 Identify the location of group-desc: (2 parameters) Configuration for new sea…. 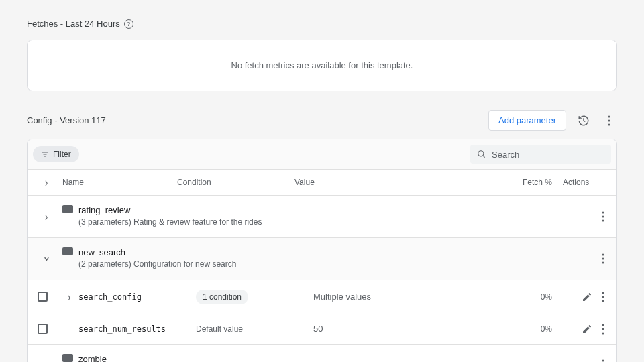
(157, 264).